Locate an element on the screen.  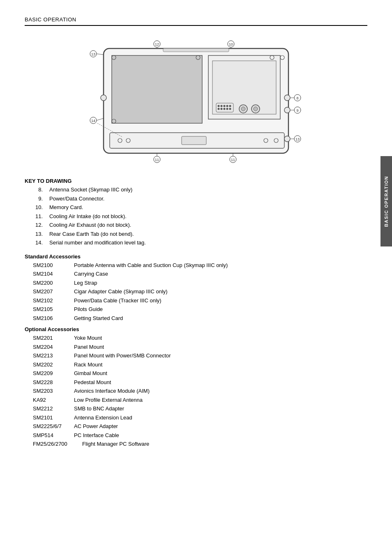
list-item: 9. Power/Data Connector. is located at coordinates (200, 199).